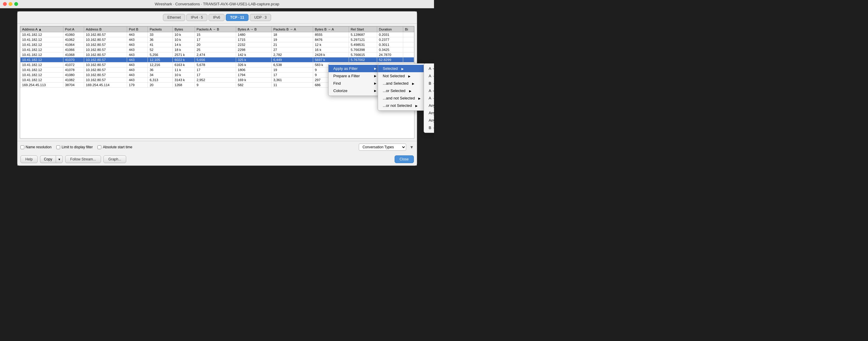 The height and width of the screenshot is (341, 868). Describe the element at coordinates (217, 35) in the screenshot. I see `table-row: 10.41.182.124106010.162.80.574433310 k15…` at that location.